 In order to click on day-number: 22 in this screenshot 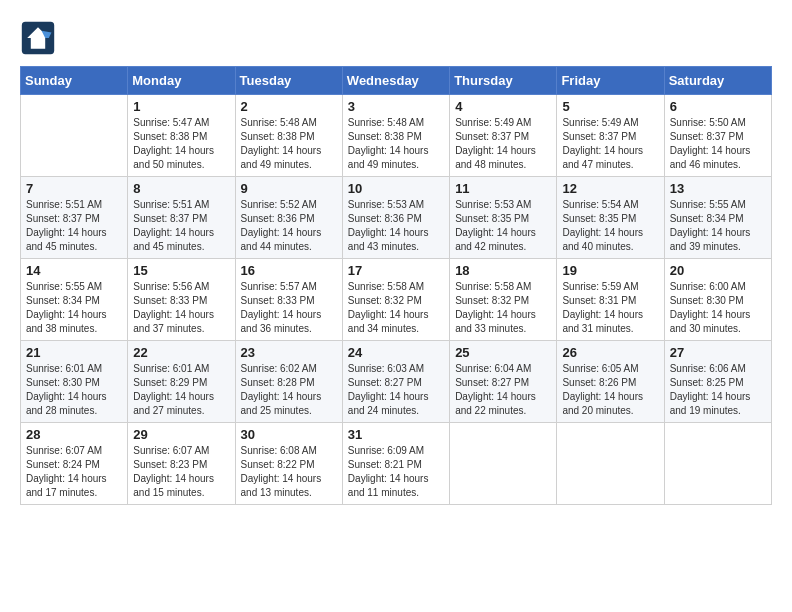, I will do `click(181, 352)`.